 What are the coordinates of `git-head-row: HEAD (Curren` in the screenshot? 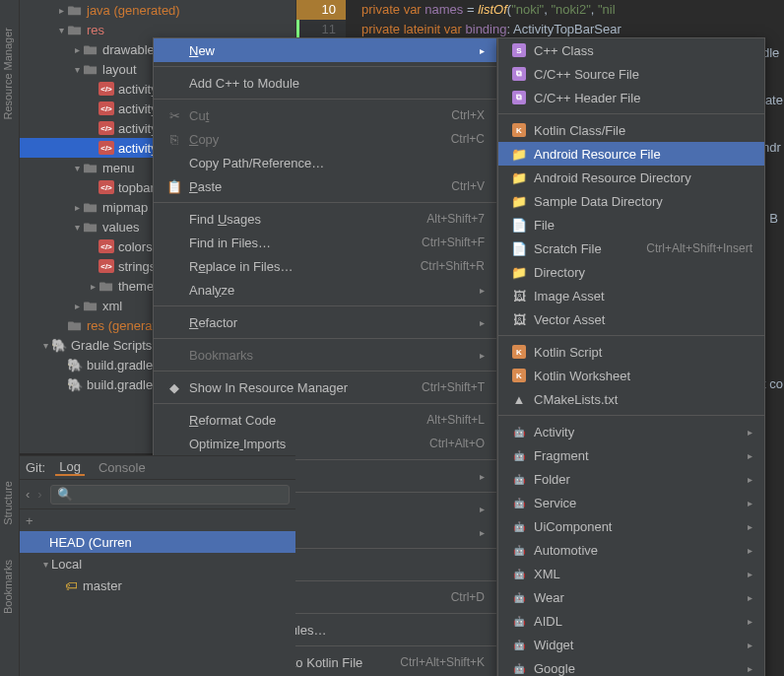 It's located at (158, 542).